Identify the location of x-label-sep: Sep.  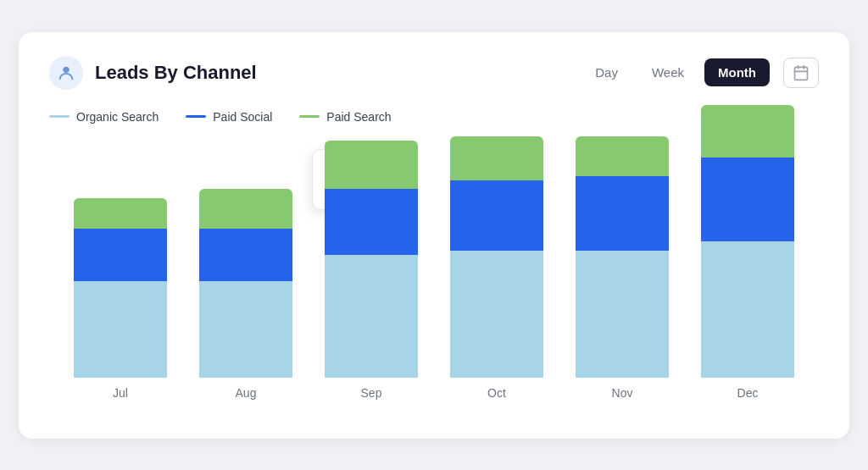
(371, 393).